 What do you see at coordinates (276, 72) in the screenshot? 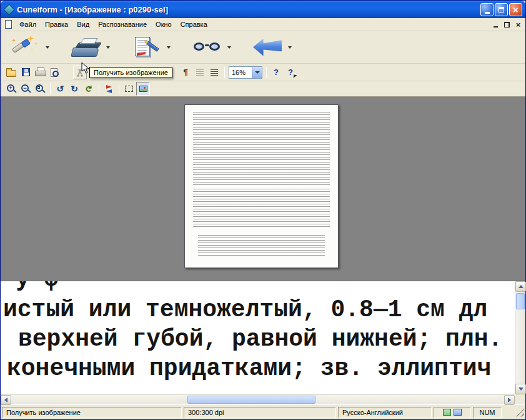
I see `help-button` at bounding box center [276, 72].